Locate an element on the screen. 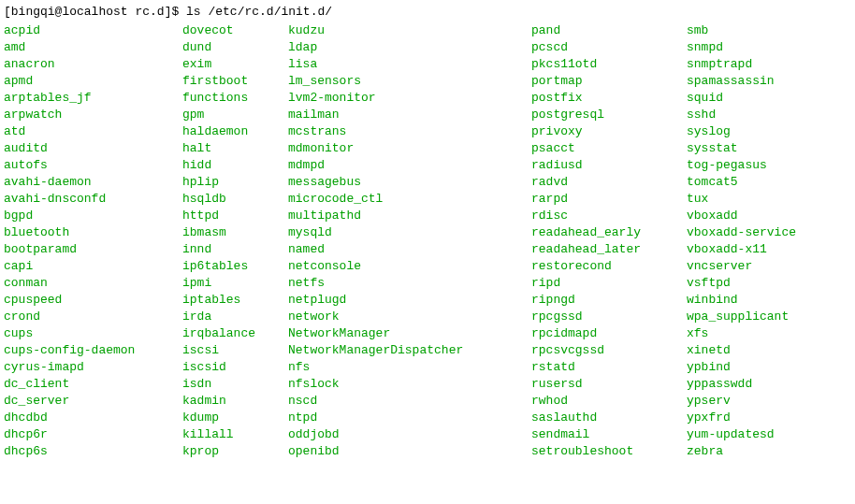 This screenshot has width=855, height=504. prompt-line: [bingqi@localhost rc.d]$ ls /etc/rc.d/in… is located at coordinates (429, 12).